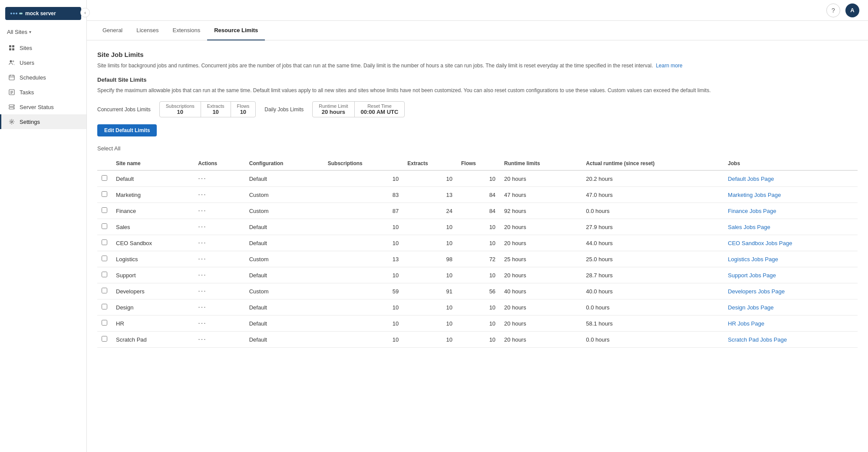  I want to click on row-actions-support: ···, so click(219, 276).